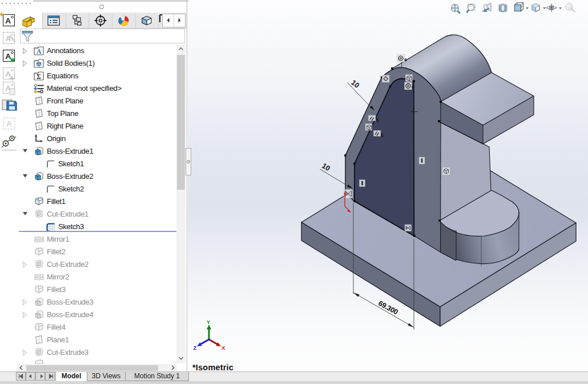 This screenshot has width=588, height=384. Describe the element at coordinates (195, 347) in the screenshot. I see `svg-text: Z` at that location.